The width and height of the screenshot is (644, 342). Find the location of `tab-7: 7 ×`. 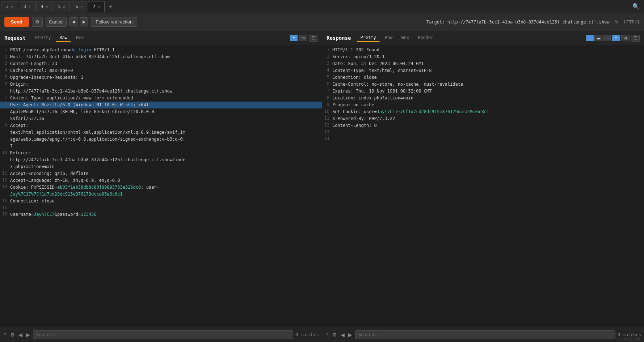

tab-7: 7 × is located at coordinates (96, 7).